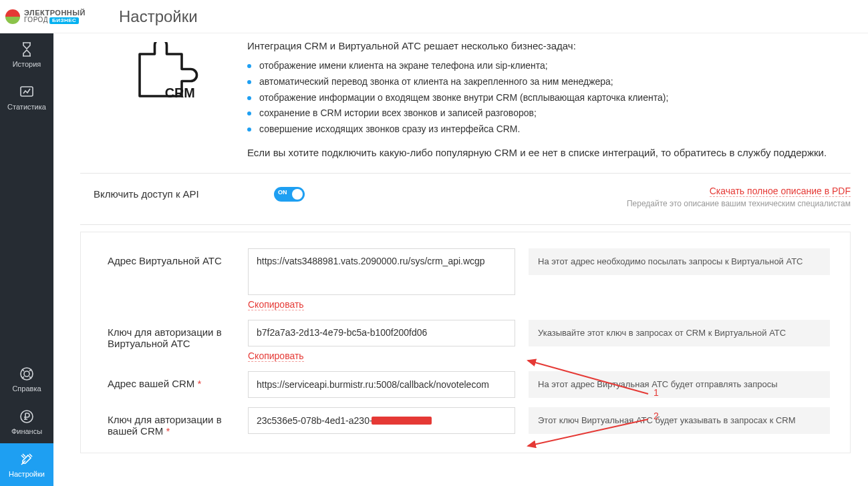 Image resolution: width=868 pixels, height=486 pixels. Describe the element at coordinates (180, 92) in the screenshot. I see `svg-text: CRM` at that location.